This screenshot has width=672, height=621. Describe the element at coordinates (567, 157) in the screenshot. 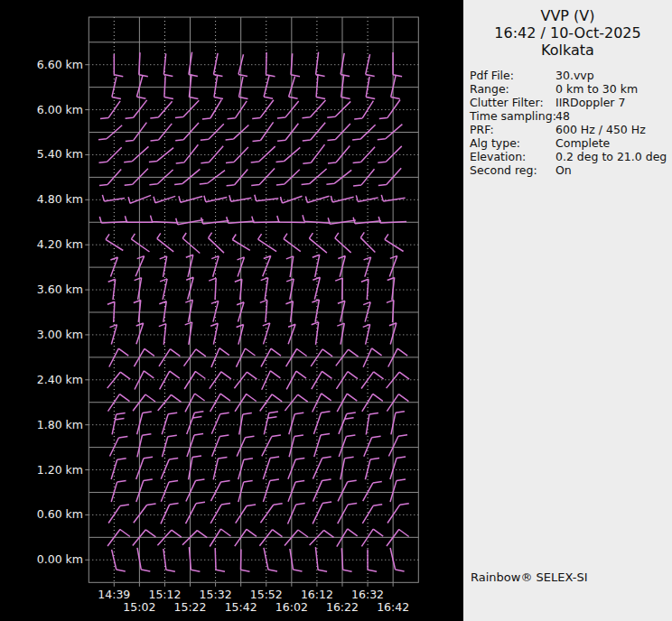

I see `metadata-row: Elevation:0.2 deg to 21.0 deg` at that location.